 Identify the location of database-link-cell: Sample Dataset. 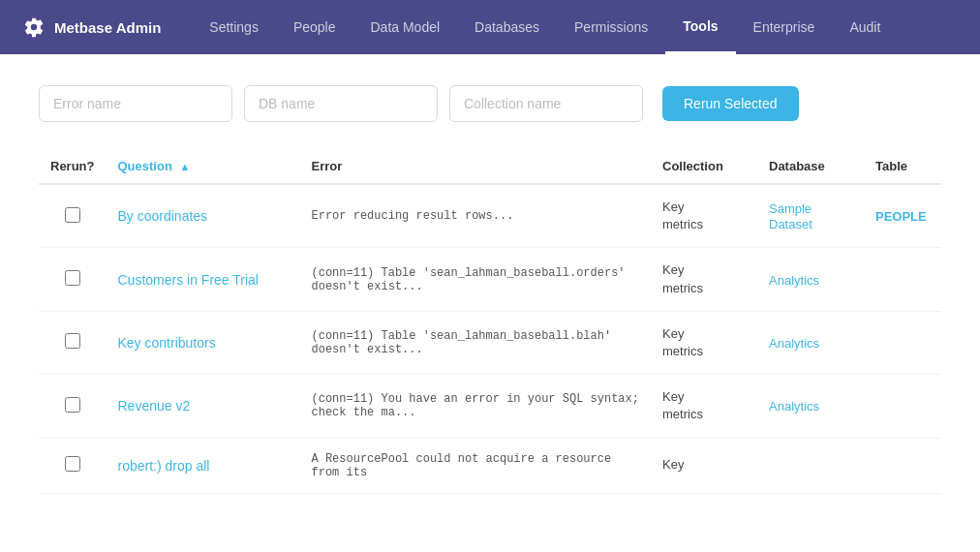
(811, 216).